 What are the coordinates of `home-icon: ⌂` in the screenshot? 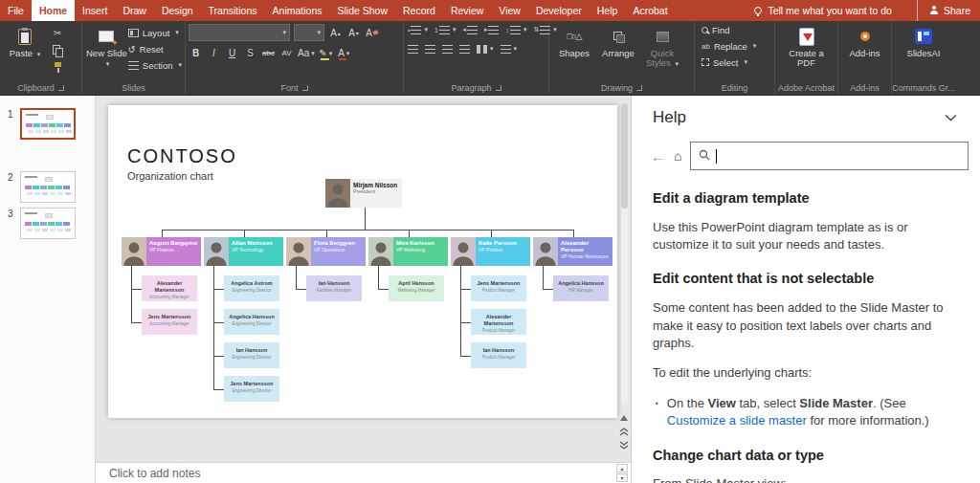 It's located at (678, 156).